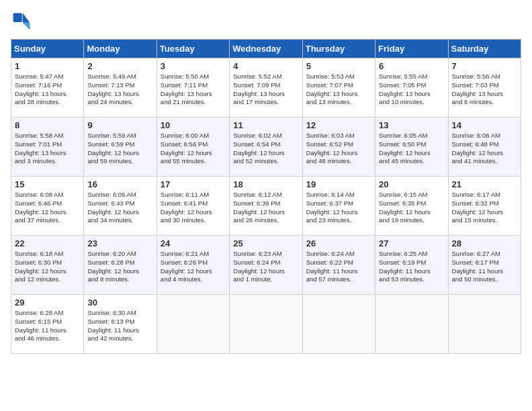  What do you see at coordinates (412, 206) in the screenshot?
I see `calendar-cell: 20Sunrise: 6:15 AMSunset: 6:35 PMDayligh…` at bounding box center [412, 206].